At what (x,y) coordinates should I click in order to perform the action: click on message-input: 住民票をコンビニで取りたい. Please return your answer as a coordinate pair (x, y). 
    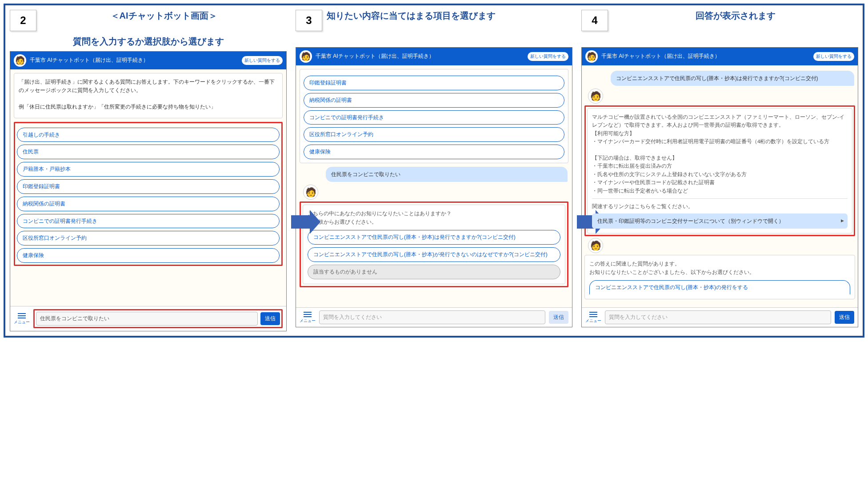
    Looking at the image, I should click on (147, 318).